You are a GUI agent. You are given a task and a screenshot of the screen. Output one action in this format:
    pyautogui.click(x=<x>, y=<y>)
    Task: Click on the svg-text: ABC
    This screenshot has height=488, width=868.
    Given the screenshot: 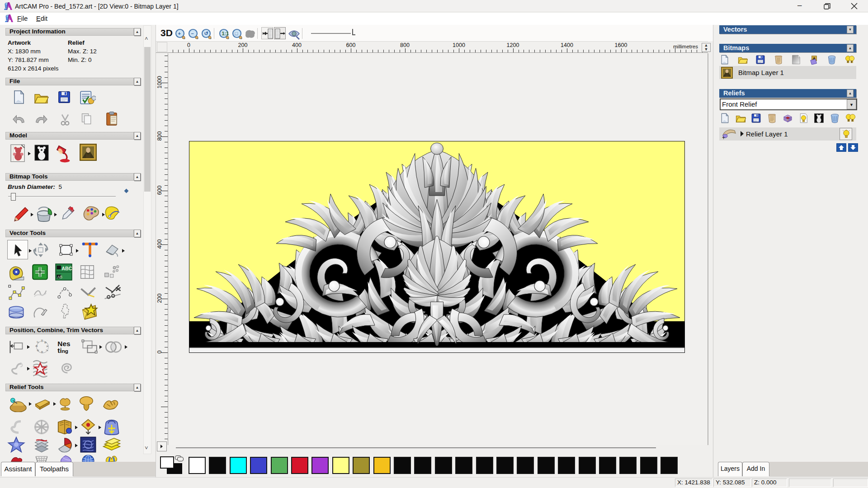 What is the action you would take?
    pyautogui.click(x=67, y=268)
    